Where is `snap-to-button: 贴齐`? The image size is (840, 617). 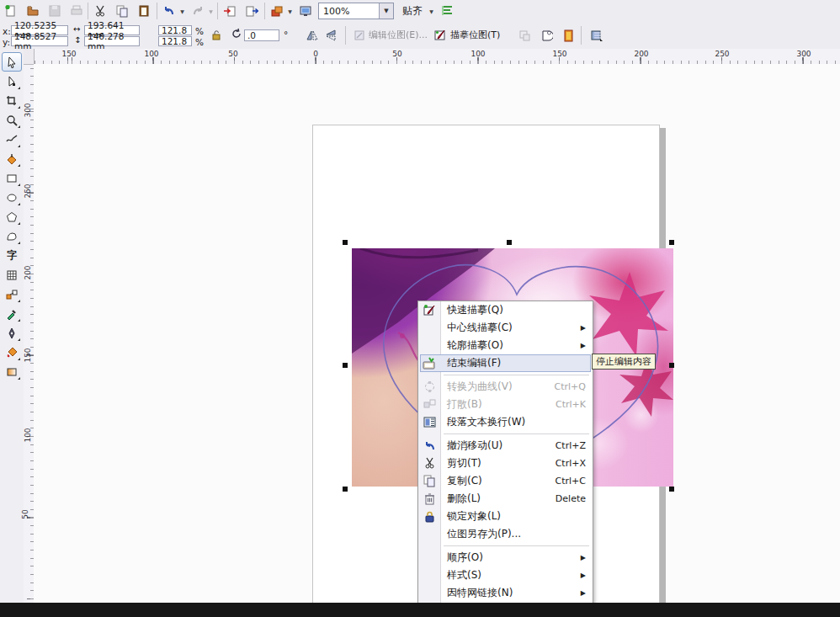
snap-to-button: 贴齐 is located at coordinates (412, 12).